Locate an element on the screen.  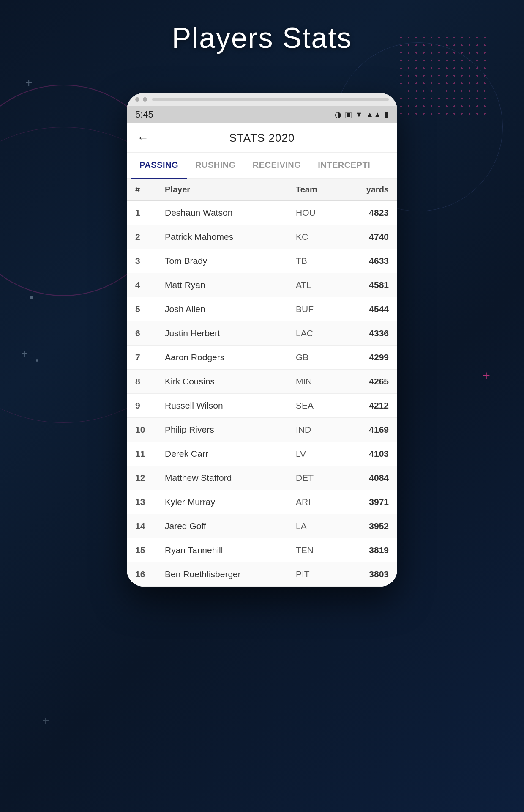
cell-player: Justin Herbert is located at coordinates (230, 333).